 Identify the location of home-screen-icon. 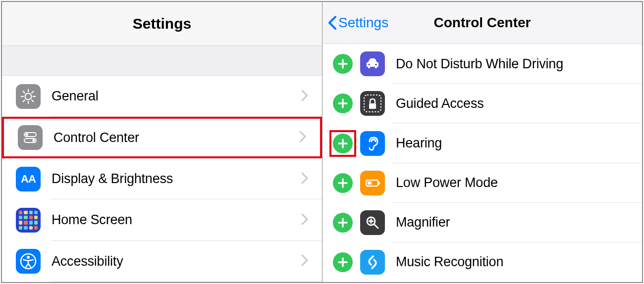
(28, 220).